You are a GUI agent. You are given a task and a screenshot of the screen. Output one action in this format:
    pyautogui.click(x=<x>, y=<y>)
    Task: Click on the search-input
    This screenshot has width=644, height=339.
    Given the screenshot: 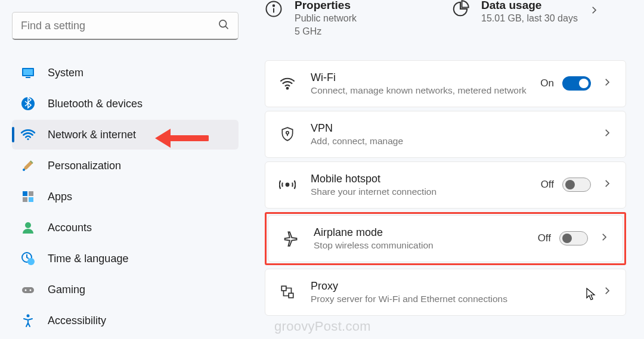 What is the action you would take?
    pyautogui.click(x=125, y=26)
    